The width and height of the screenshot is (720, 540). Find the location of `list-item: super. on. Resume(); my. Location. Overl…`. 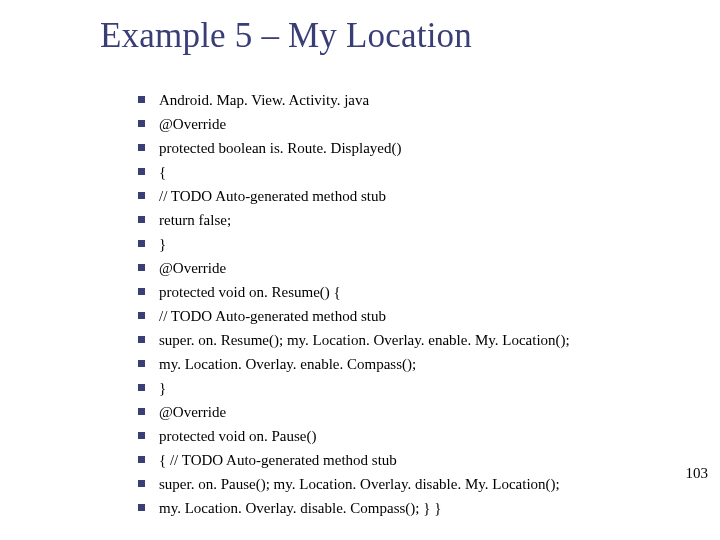

list-item: super. on. Resume(); my. Location. Overl… is located at coordinates (408, 340).